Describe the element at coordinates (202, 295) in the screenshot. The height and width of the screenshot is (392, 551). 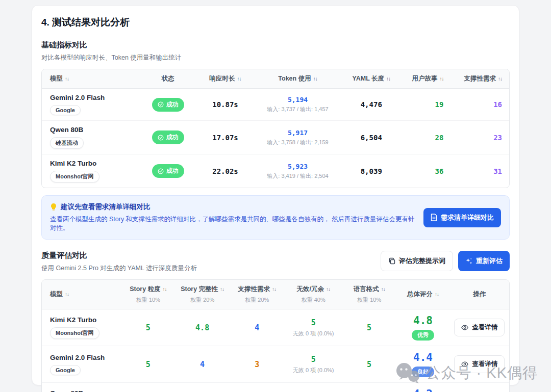
I see `col-header-completeness: Story 完整性↑↓权重 20%` at that location.